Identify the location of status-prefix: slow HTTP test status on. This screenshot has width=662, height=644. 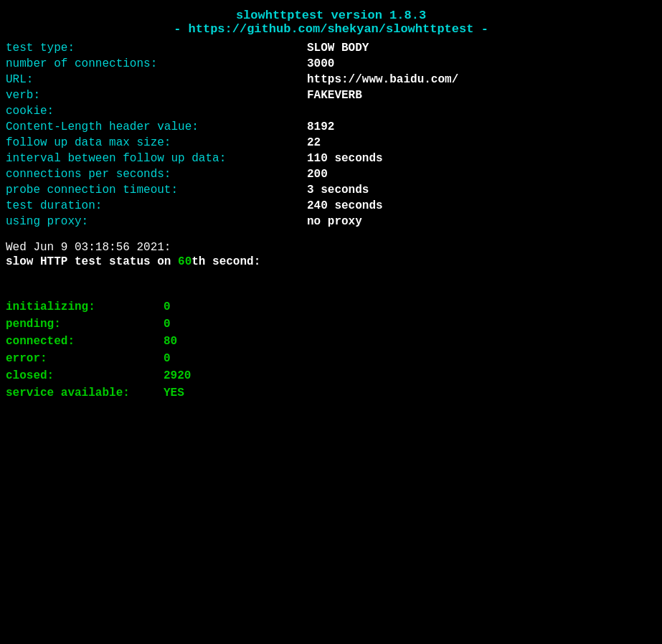
(92, 262).